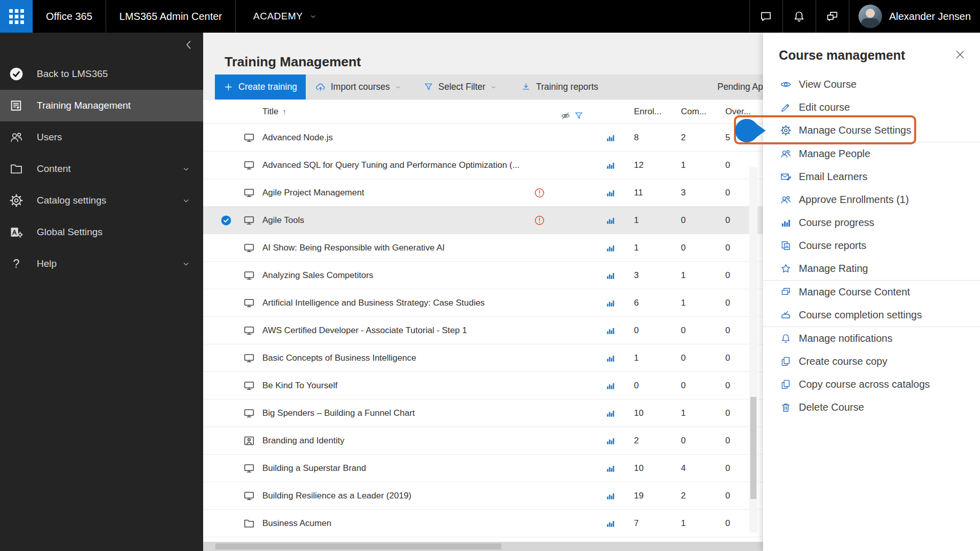 The height and width of the screenshot is (551, 980). What do you see at coordinates (915, 16) in the screenshot?
I see `user-menu: Alexander Jensen` at bounding box center [915, 16].